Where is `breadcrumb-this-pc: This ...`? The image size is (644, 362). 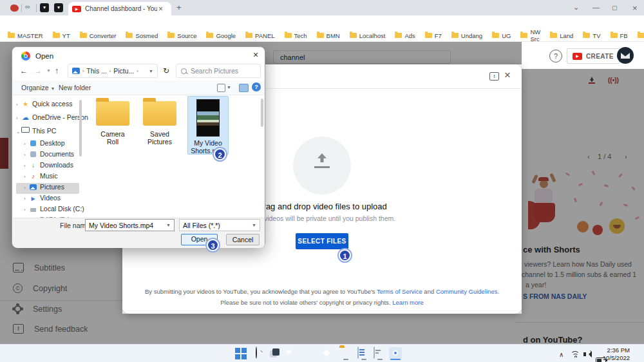
breadcrumb-this-pc: This ... is located at coordinates (97, 71).